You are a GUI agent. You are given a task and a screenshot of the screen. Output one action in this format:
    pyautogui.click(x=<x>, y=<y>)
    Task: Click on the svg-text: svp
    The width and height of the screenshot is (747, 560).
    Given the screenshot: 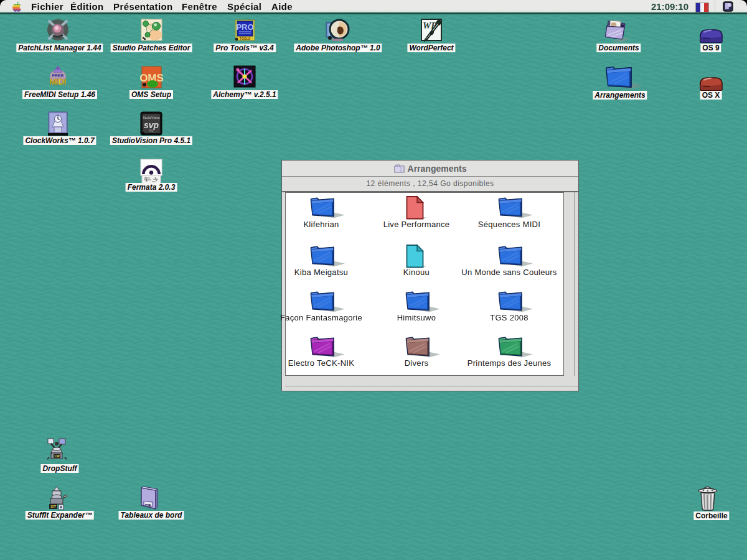 What is the action you would take?
    pyautogui.click(x=152, y=125)
    